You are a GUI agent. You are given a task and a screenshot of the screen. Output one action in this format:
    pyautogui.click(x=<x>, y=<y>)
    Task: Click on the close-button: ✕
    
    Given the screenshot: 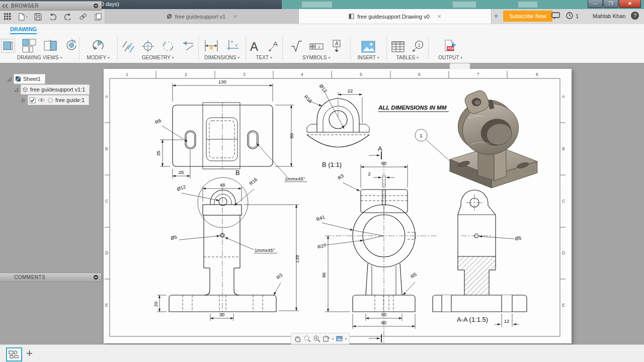 What is the action you would take?
    pyautogui.click(x=630, y=4)
    